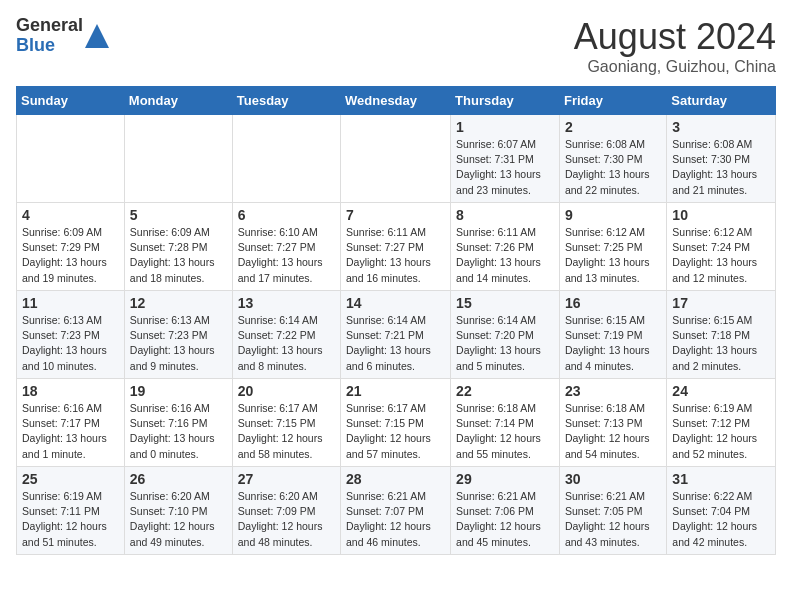 The height and width of the screenshot is (612, 792). I want to click on calendar-cell: 25Sunrise: 6:19 AMSunset: 7:11 PMDayligh…, so click(71, 511).